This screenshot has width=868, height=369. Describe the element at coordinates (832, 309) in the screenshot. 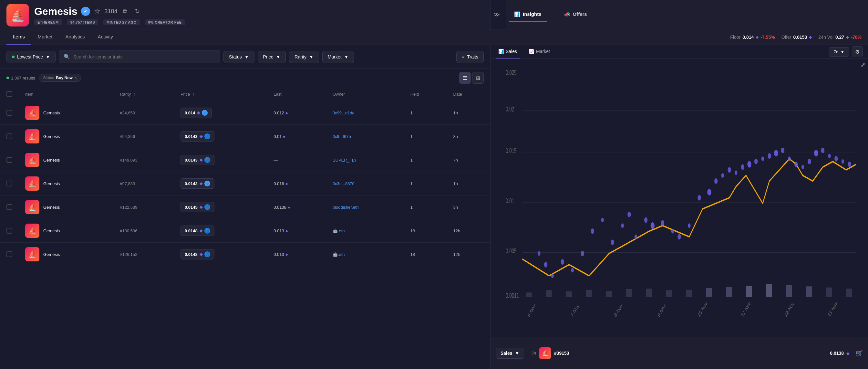

I see `svg-text: 13 Nov` at that location.